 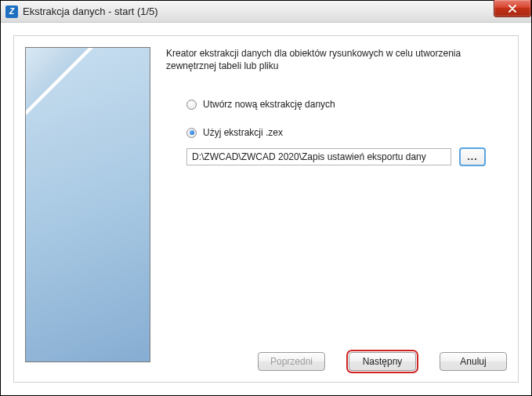 What do you see at coordinates (473, 361) in the screenshot?
I see `cancel-button: Anuluj` at bounding box center [473, 361].